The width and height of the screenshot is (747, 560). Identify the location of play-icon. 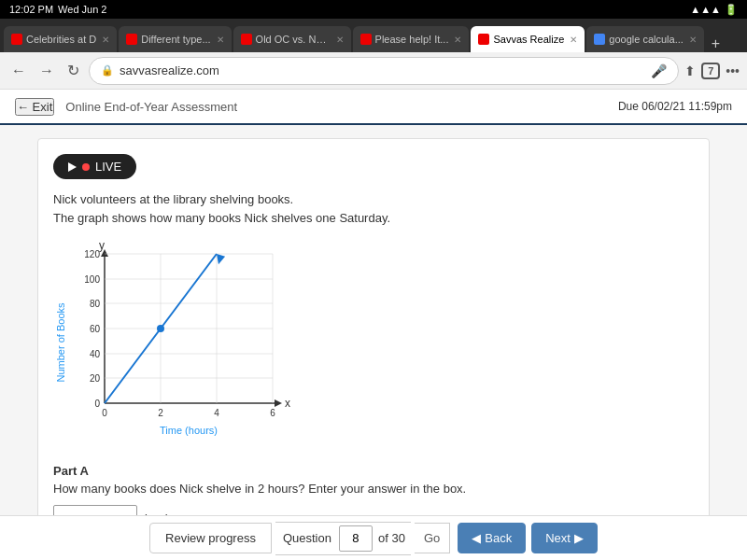
(73, 167).